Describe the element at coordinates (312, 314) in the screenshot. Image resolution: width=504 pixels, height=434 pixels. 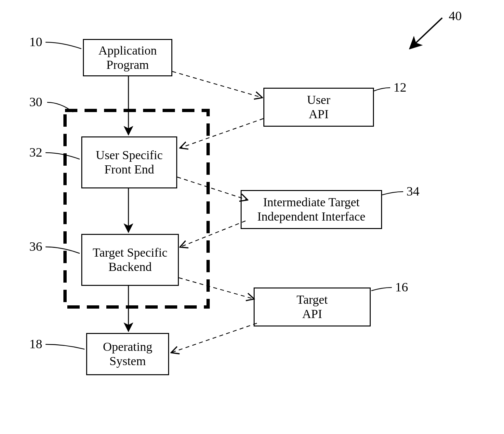
I see `box-targetapi-line2: API` at that location.